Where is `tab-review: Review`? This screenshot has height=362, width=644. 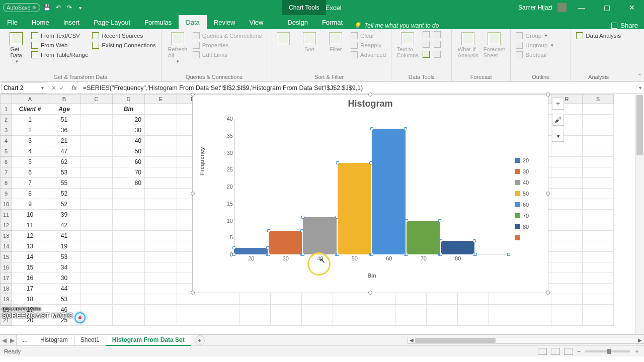
tab-review: Review is located at coordinates (224, 22).